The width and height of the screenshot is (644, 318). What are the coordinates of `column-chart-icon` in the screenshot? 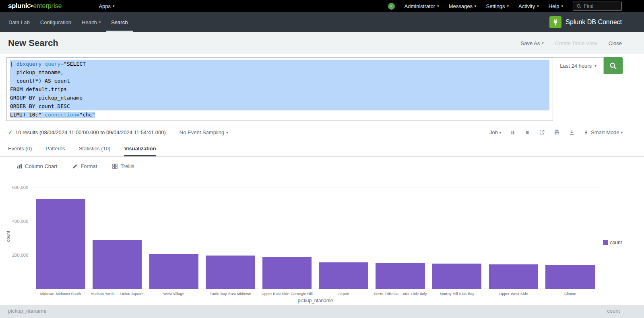 It's located at (19, 166).